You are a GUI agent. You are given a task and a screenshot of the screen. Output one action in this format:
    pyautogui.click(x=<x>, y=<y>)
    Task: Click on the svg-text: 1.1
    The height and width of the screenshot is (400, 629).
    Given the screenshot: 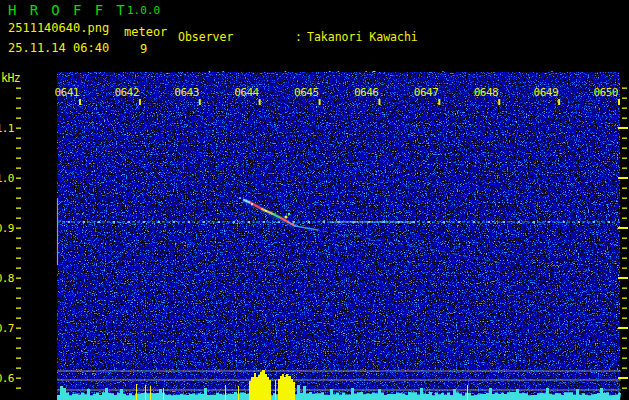 What is the action you would take?
    pyautogui.click(x=7, y=128)
    